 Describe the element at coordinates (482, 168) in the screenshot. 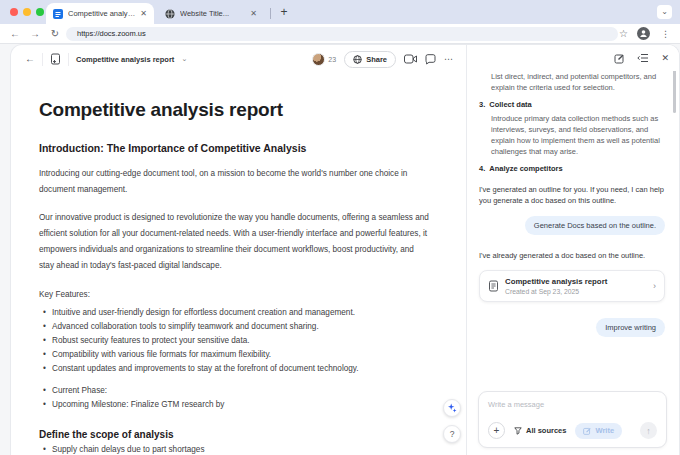

I see `outline-item-number: 4.` at that location.